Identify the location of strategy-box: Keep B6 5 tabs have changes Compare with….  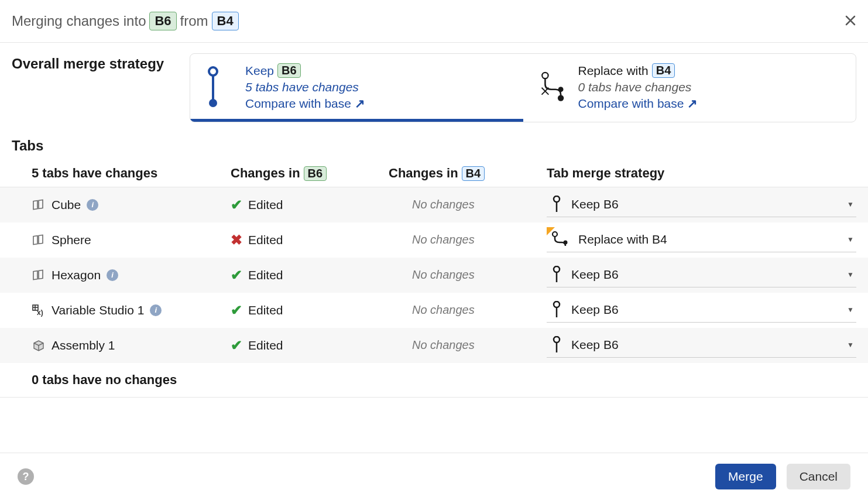
(523, 88).